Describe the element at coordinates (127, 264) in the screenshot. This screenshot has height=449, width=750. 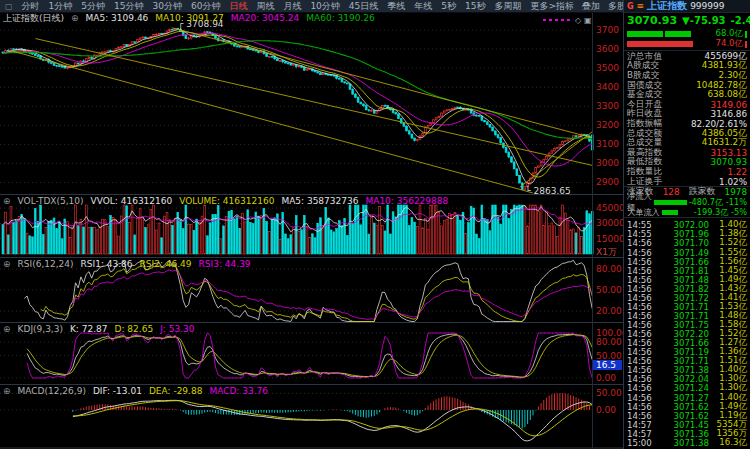
I see `rsi-pane-header: ⊕RSI(6,12,24)RSI1: 43.86RSI2: 46.49RSI3:…` at that location.